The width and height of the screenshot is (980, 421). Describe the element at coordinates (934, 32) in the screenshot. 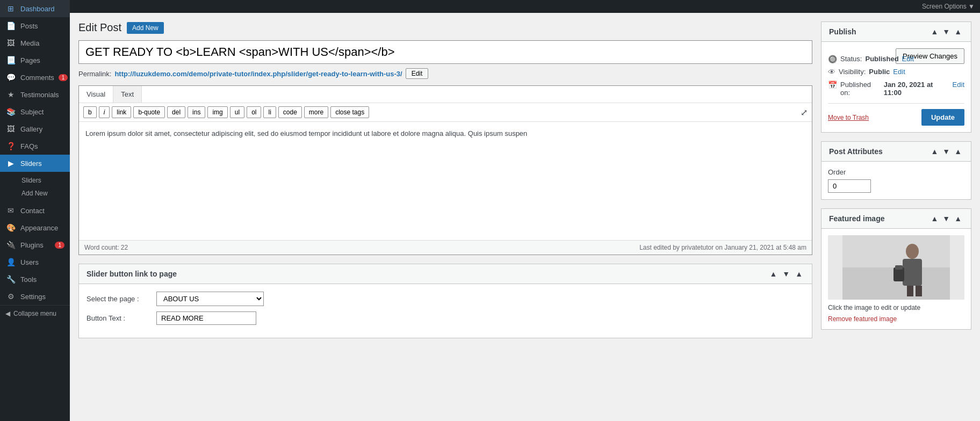

I see `publish-widget-up-button: ▲` at that location.